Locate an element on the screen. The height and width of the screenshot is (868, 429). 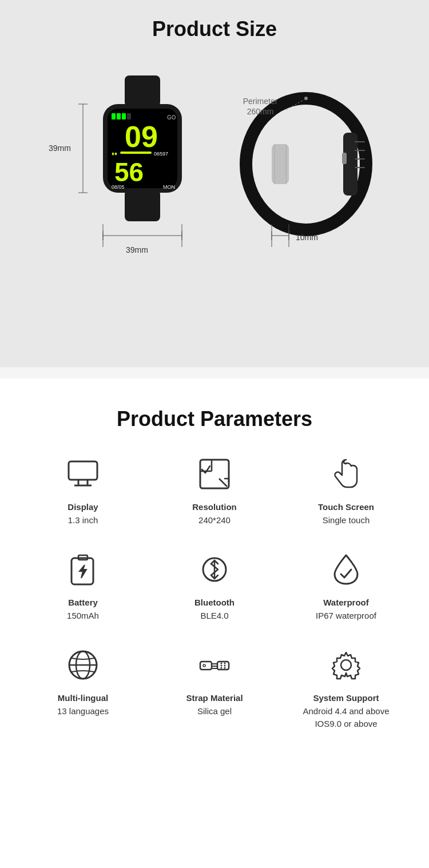
svg-text: 09 is located at coordinates (141, 137).